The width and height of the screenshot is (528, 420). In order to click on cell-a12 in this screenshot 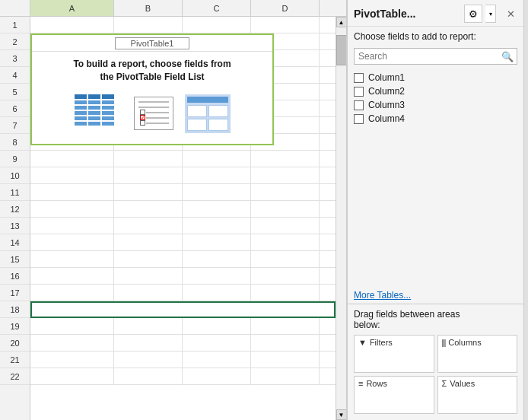, I will do `click(72, 208)`.